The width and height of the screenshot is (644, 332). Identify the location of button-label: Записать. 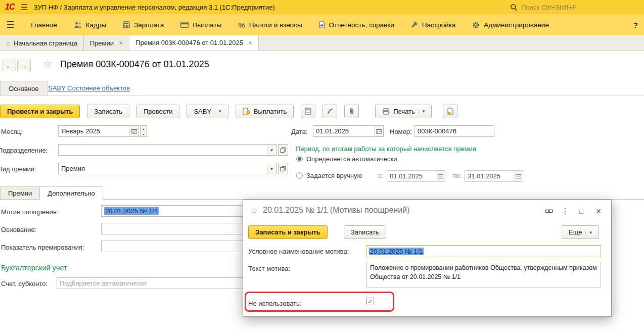
(365, 232).